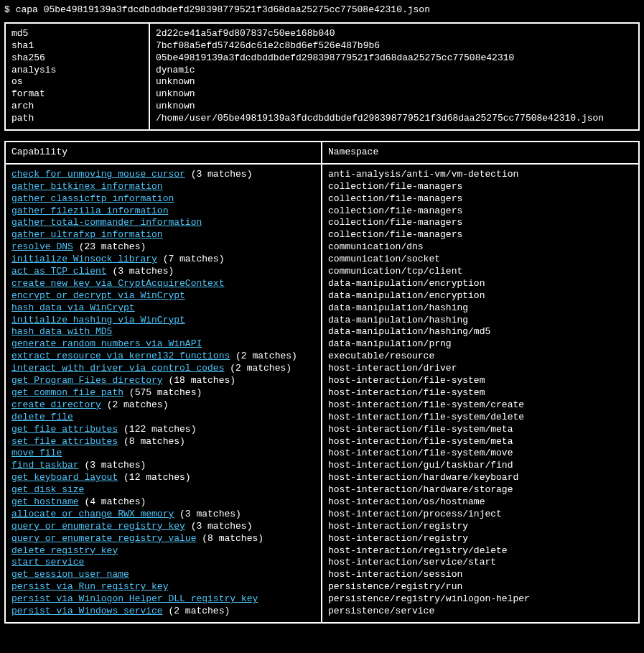 The image size is (644, 653). Describe the element at coordinates (322, 236) in the screenshot. I see `capability-row: gather ultrafxp informationcollection/fi…` at that location.